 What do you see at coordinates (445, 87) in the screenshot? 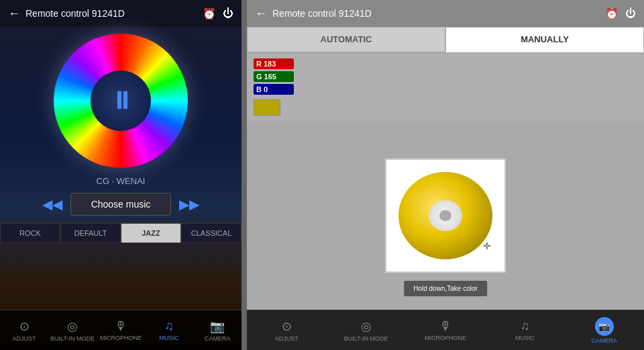
I see `color-panel: R 183 G 165 B 0` at bounding box center [445, 87].